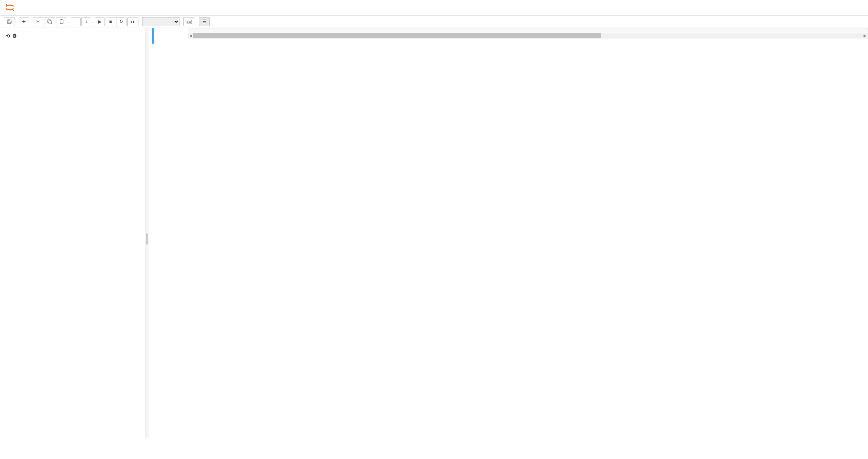 This screenshot has width=868, height=459. I want to click on copy-button, so click(50, 22).